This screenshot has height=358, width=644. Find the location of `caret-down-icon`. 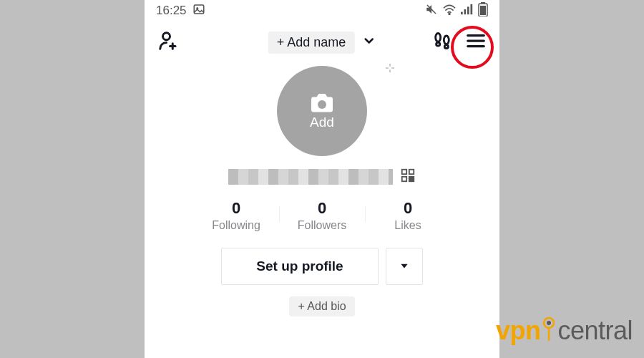

caret-down-icon is located at coordinates (404, 266).